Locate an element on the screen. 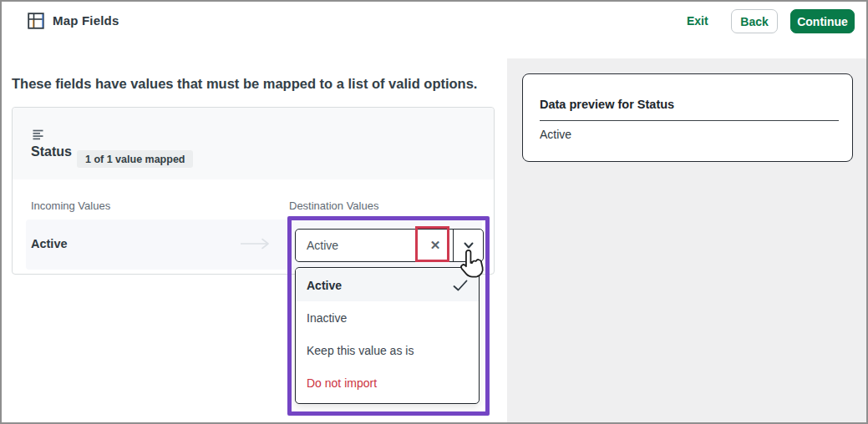  option-label: Do not import is located at coordinates (342, 383).